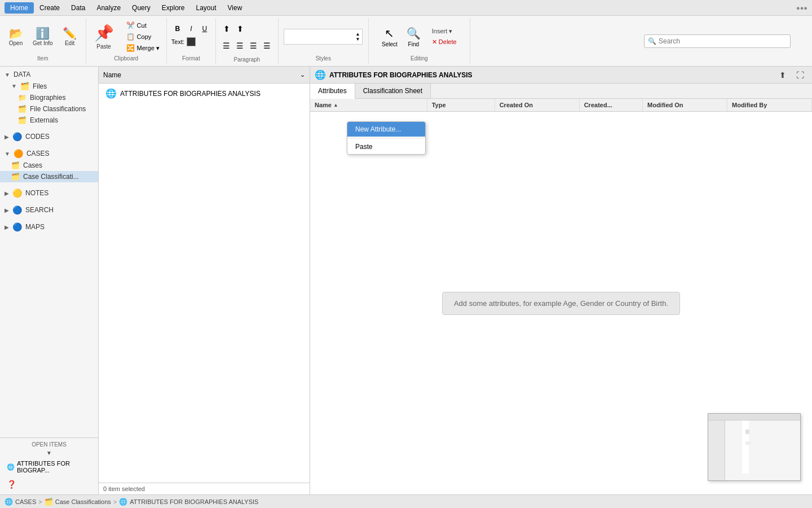 This screenshot has height=508, width=812. Describe the element at coordinates (174, 8) in the screenshot. I see `menu-explore: Explore` at that location.